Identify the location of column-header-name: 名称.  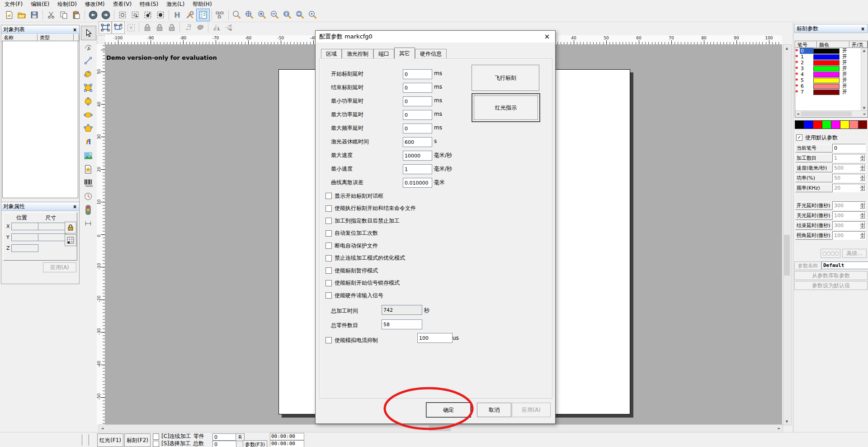
(19, 38).